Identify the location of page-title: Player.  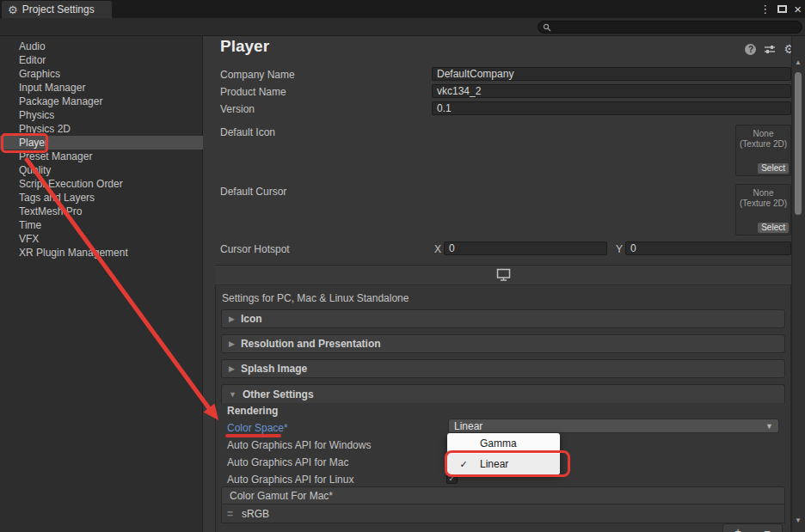
(244, 46).